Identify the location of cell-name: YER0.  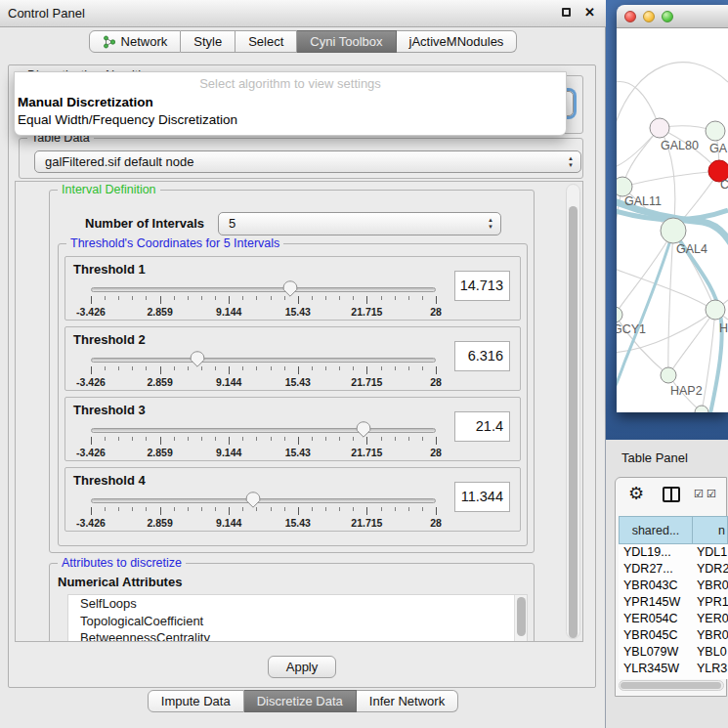
(710, 620).